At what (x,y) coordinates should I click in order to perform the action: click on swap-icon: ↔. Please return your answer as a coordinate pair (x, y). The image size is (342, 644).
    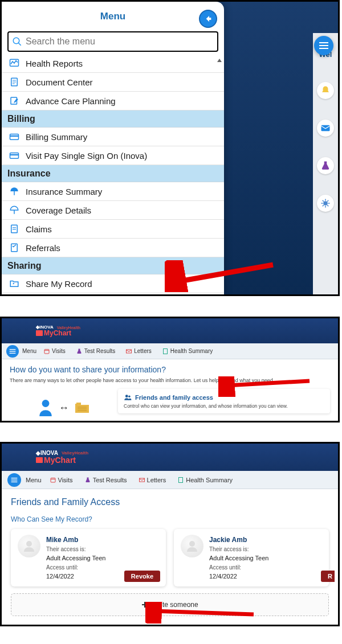
    Looking at the image, I should click on (64, 408).